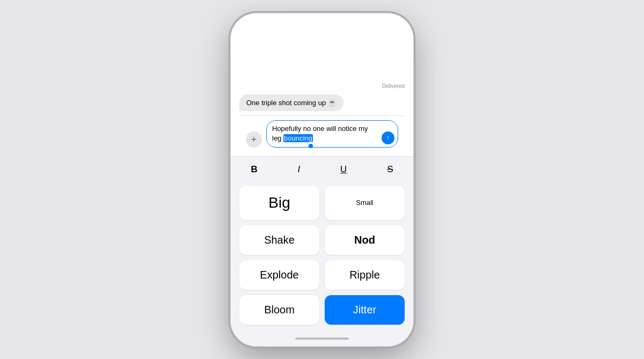  Describe the element at coordinates (311, 146) in the screenshot. I see `cursor-dot` at that location.